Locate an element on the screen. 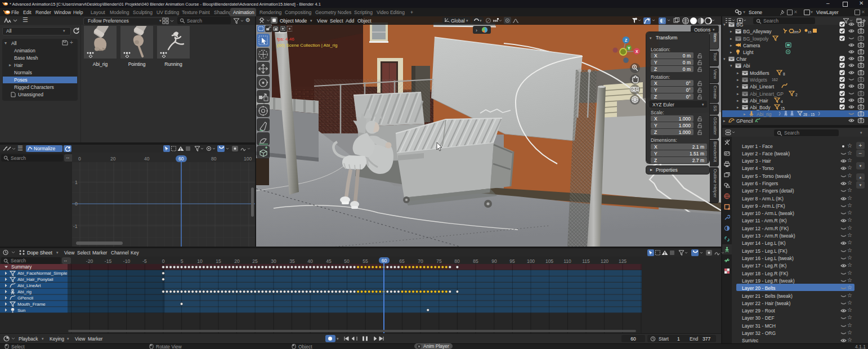 This screenshot has width=868, height=349. svg-text: 2 is located at coordinates (797, 95).